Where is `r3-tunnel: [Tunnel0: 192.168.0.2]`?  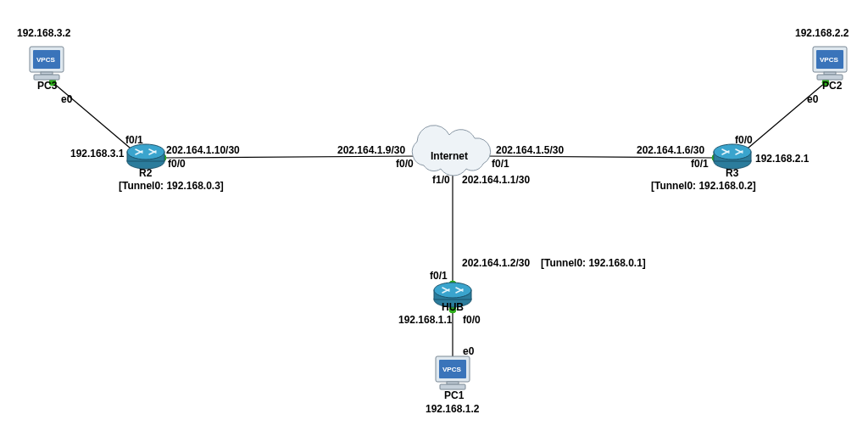
r3-tunnel: [Tunnel0: 192.168.0.2] is located at coordinates (704, 186).